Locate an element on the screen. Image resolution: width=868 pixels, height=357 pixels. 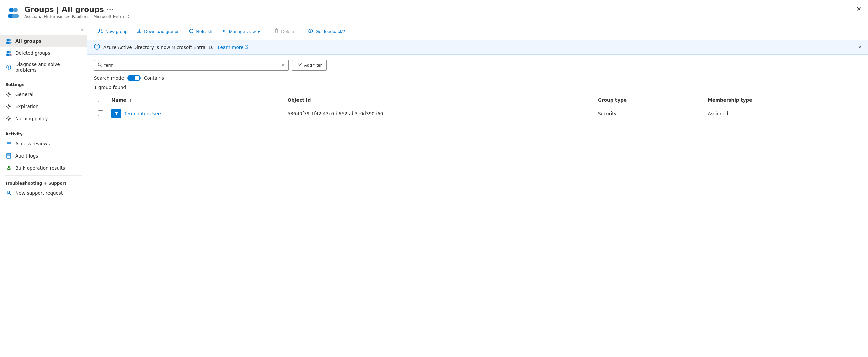
col-group-type-label: Group type is located at coordinates (613, 100).